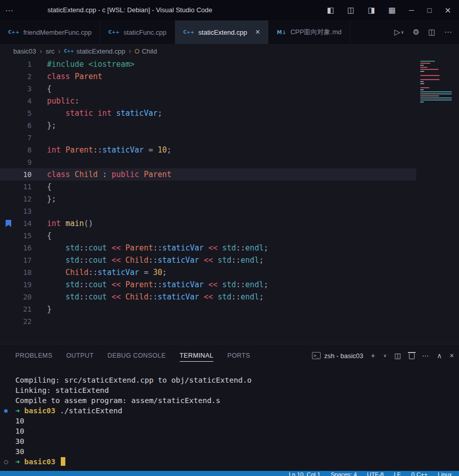  Describe the element at coordinates (420, 473) in the screenshot. I see `status-language-mode: {} C++` at that location.